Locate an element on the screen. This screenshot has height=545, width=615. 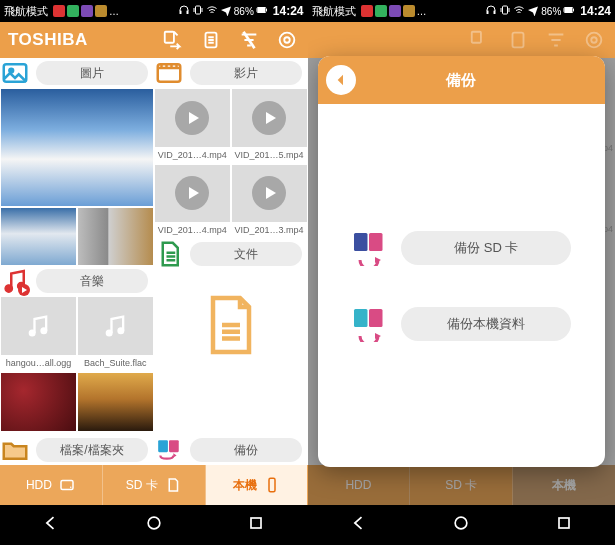
tab-local-label: 本機 is located at coordinates (564, 486).